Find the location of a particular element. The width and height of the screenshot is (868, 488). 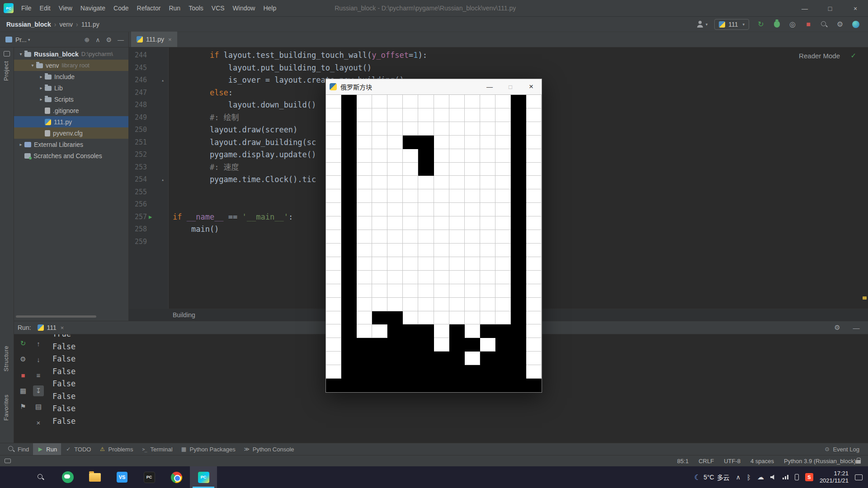

status-4-spaces: 4 spaces is located at coordinates (762, 461).